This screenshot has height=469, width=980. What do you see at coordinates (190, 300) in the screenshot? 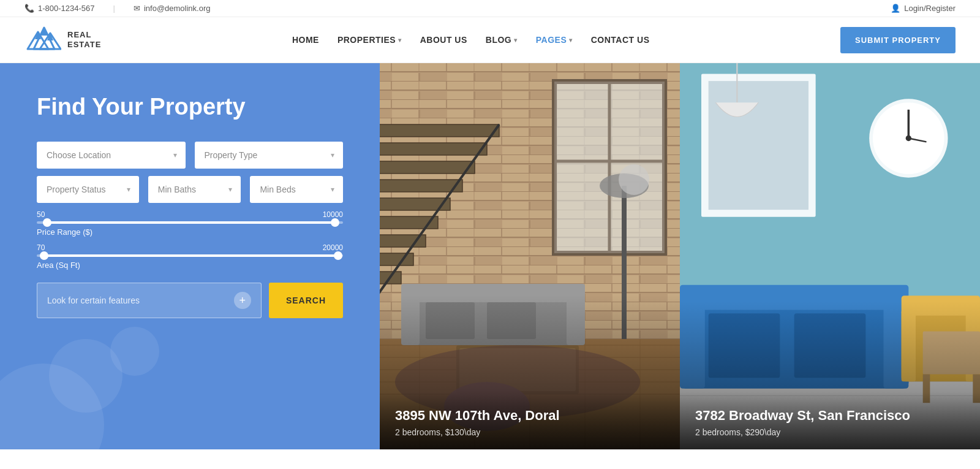
I see `features-row: Look for certain features + SEARCH` at bounding box center [190, 300].